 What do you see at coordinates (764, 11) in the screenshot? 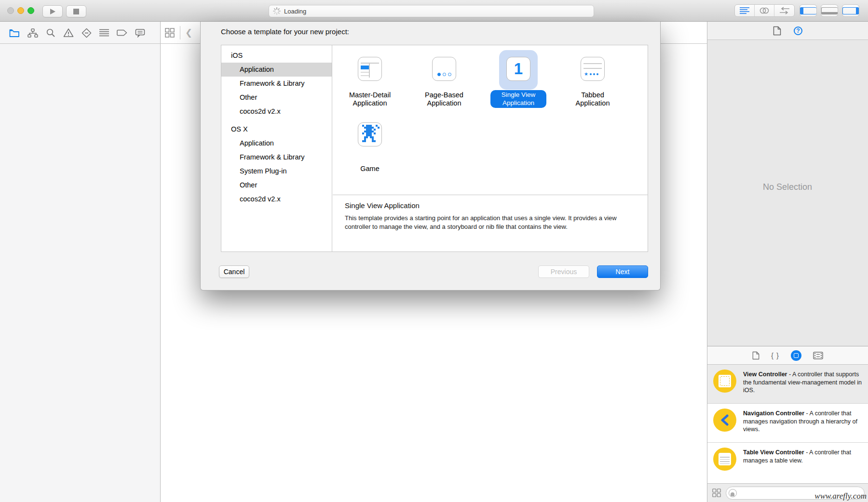
I see `assistant-editor-icon` at bounding box center [764, 11].